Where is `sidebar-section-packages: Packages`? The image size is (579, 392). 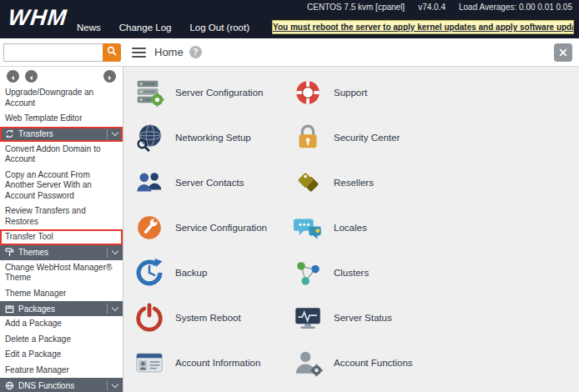
sidebar-section-packages: Packages is located at coordinates (62, 309).